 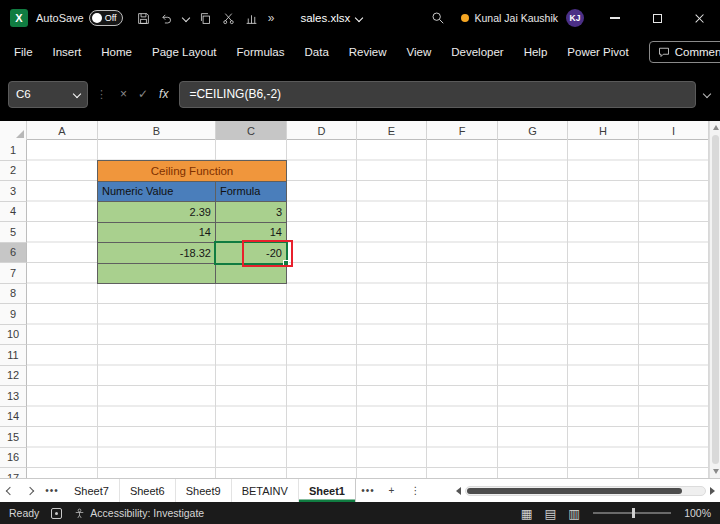 I want to click on comments-button: Comments, so click(x=684, y=52).